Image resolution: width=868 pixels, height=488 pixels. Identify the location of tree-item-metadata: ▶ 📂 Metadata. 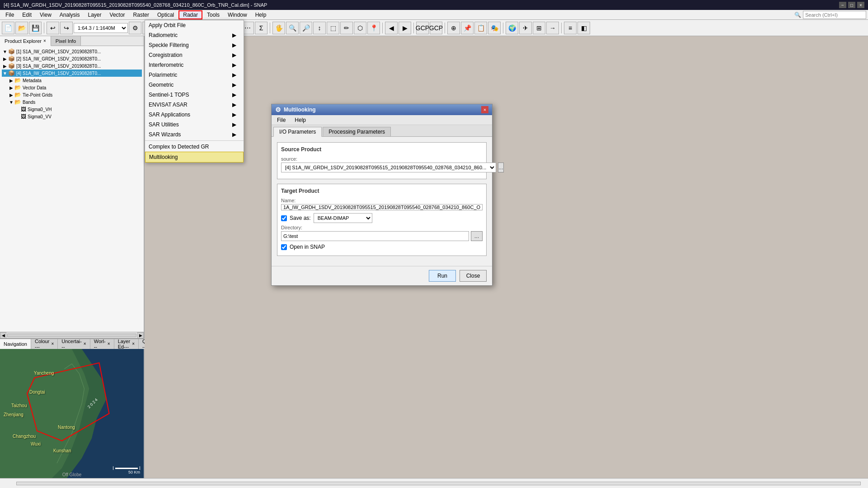
(72, 80).